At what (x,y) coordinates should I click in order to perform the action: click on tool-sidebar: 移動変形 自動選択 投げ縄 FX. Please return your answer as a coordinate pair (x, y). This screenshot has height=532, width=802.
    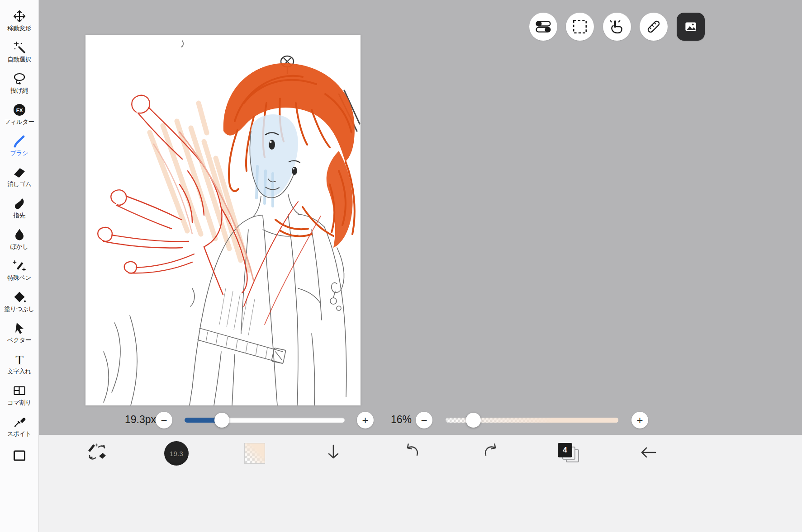
    Looking at the image, I should click on (19, 266).